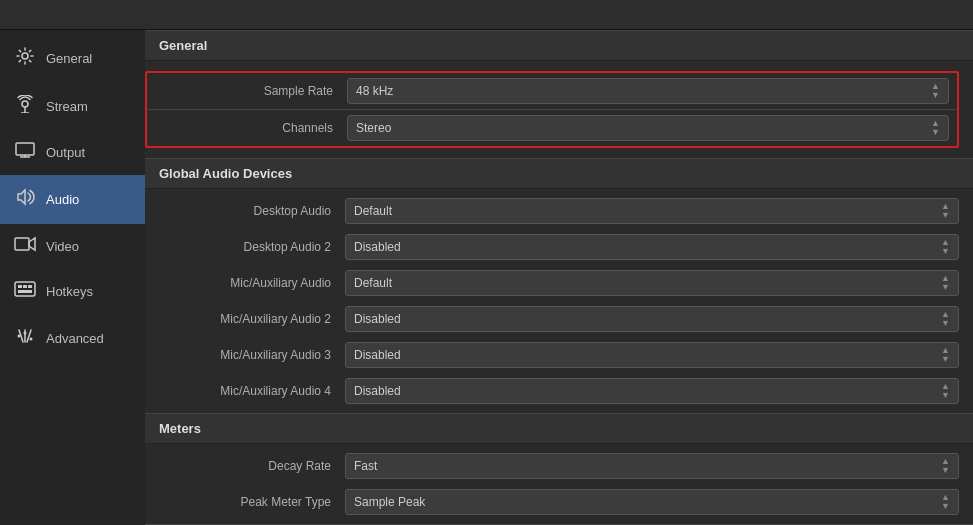 This screenshot has height=525, width=973. Describe the element at coordinates (75, 338) in the screenshot. I see `sidebar-label-advanced: Advanced` at that location.